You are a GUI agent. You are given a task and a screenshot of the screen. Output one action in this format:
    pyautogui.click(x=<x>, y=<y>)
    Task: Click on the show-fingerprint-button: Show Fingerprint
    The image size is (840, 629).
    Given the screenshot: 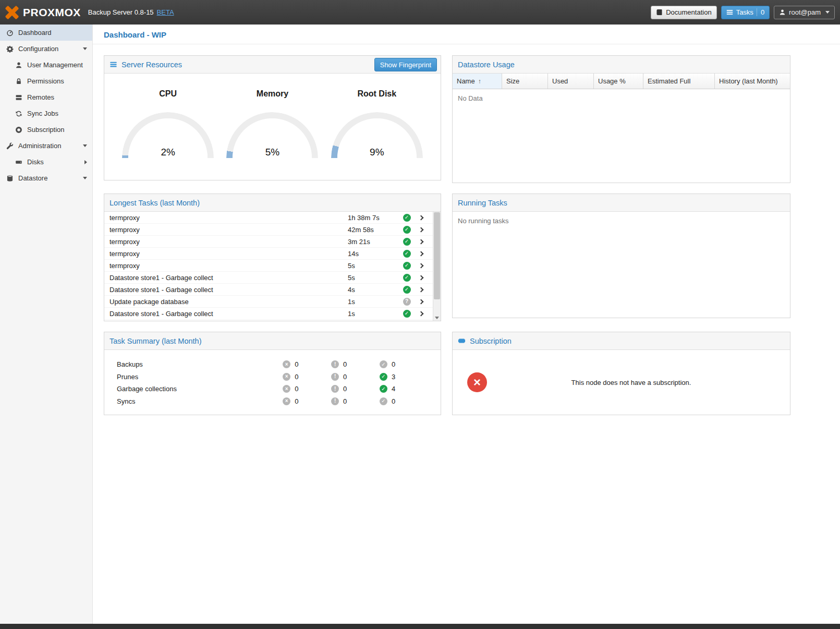 What is the action you would take?
    pyautogui.click(x=406, y=65)
    